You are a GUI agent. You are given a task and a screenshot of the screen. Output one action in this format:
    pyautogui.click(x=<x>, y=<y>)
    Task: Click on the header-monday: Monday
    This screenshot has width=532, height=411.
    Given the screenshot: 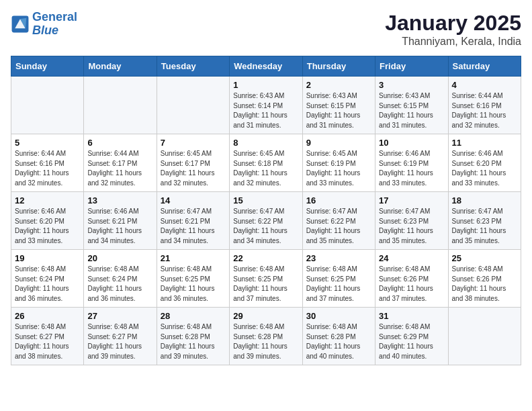 What is the action you would take?
    pyautogui.click(x=120, y=66)
    